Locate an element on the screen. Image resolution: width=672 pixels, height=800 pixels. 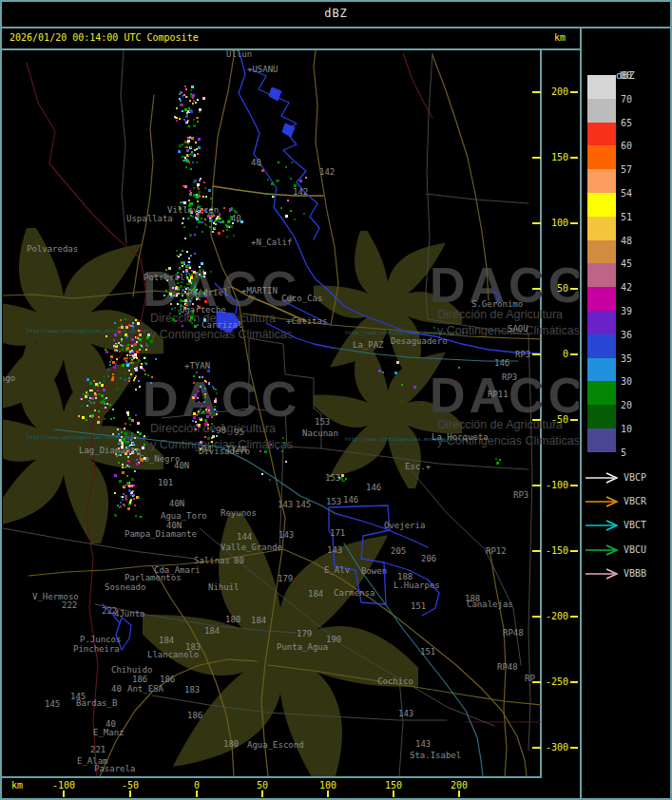
bottom-axis-label: -100 is located at coordinates (64, 785).